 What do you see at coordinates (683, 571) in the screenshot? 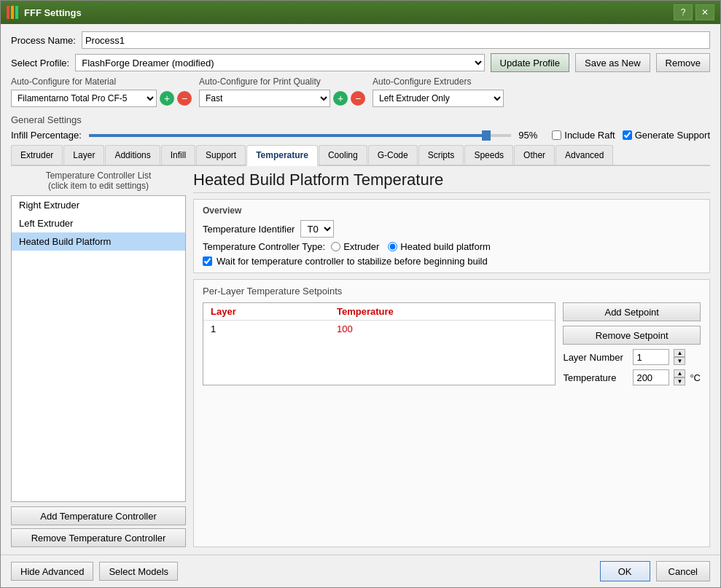
I see `cancel-button: Cancel` at bounding box center [683, 571].